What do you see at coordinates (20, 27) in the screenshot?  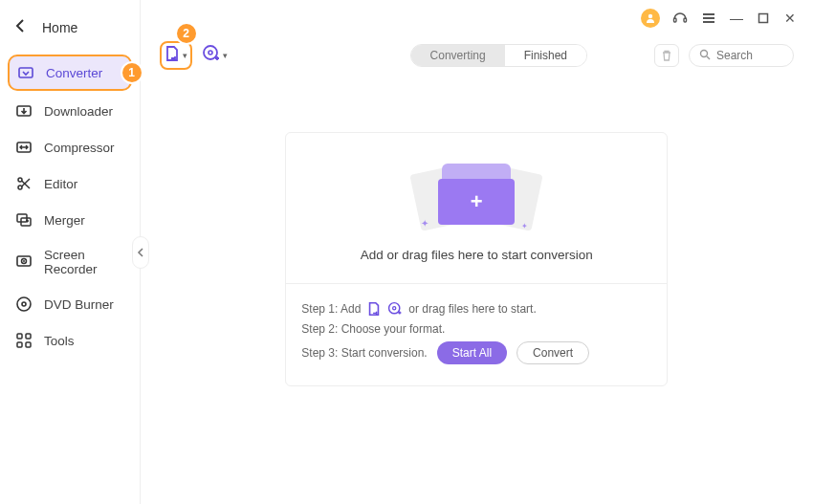 I see `back-arrow-icon` at bounding box center [20, 27].